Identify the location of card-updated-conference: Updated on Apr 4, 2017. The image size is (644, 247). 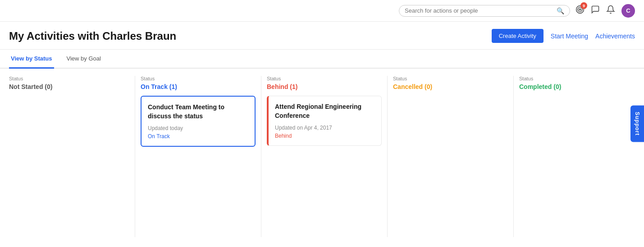
(325, 128).